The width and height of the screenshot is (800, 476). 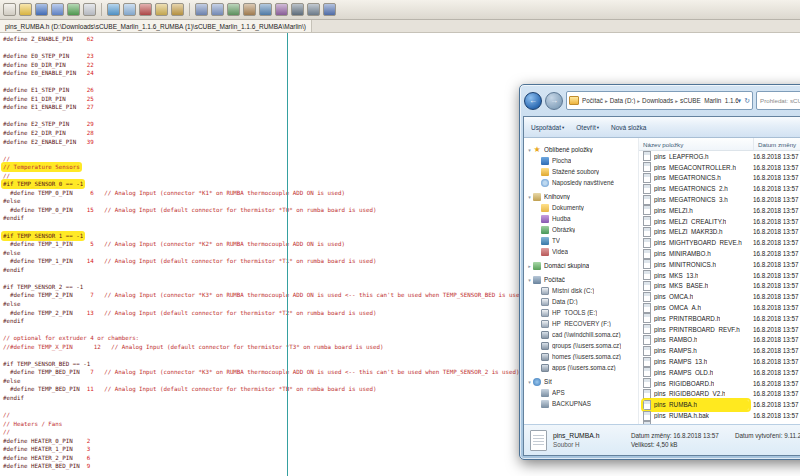 What do you see at coordinates (720, 394) in the screenshot?
I see `file-row: pins_RIGIDBOARD_V2.h16.8.2018 13:57` at bounding box center [720, 394].